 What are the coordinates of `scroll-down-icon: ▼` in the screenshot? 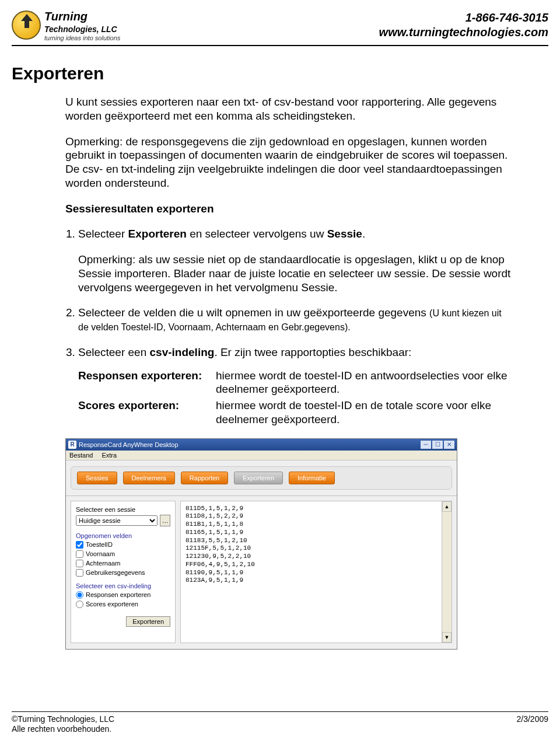 It's located at (447, 637).